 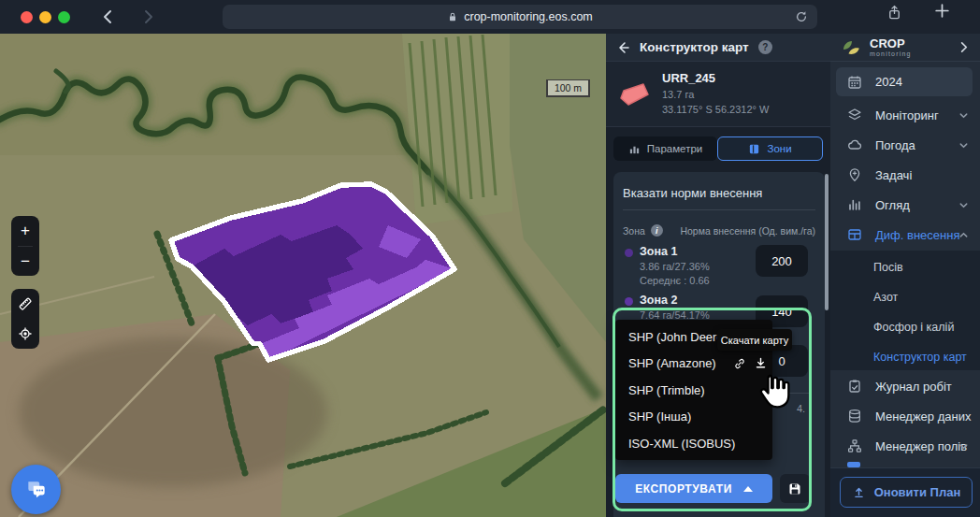 What do you see at coordinates (927, 357) in the screenshot?
I see `submenu-item-map-constructor: Конструктор карт` at bounding box center [927, 357].